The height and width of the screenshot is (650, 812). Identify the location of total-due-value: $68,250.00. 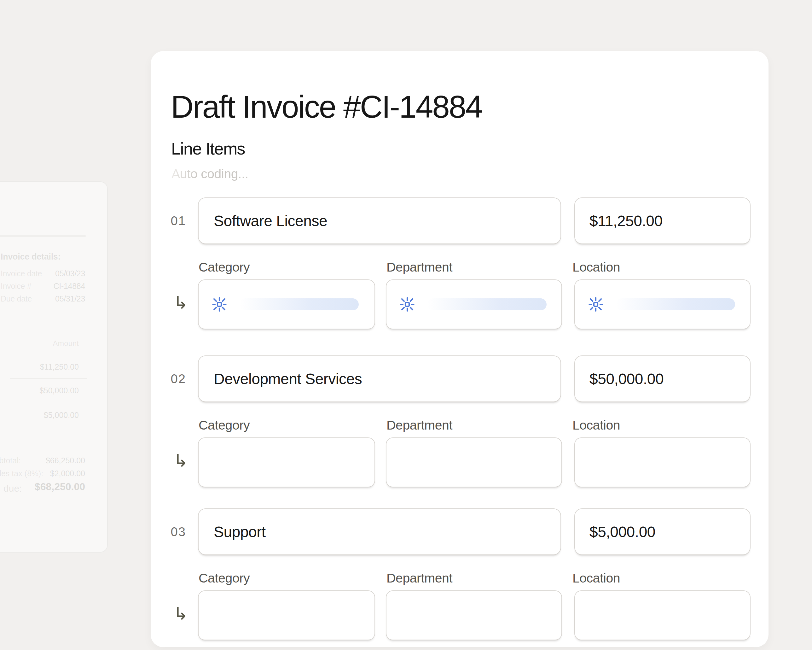
(60, 487).